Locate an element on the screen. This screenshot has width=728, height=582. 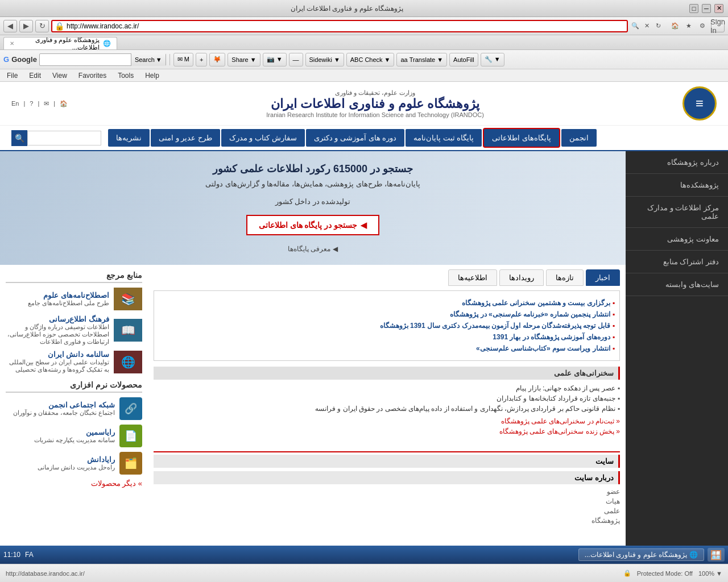
resource-item-2: 📖 فرهنگ اطلاع‌رسانی اطلاعات توصیفی دربار… is located at coordinates (74, 330).